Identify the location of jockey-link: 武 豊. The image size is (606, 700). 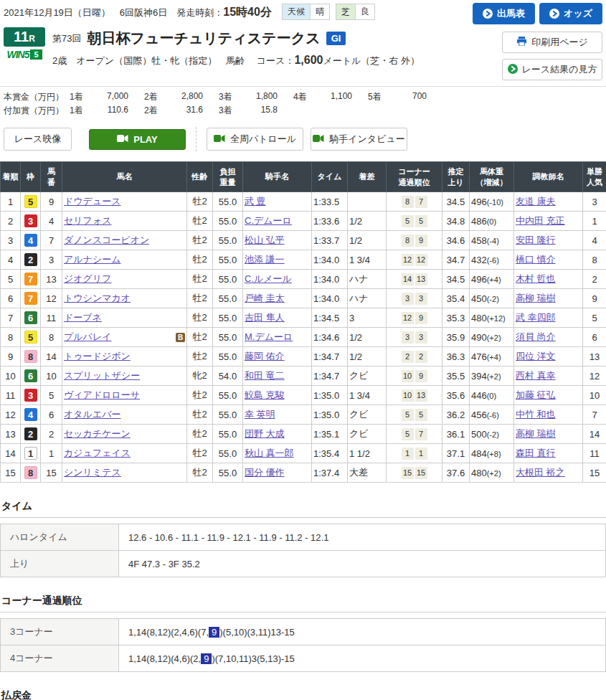
(255, 201).